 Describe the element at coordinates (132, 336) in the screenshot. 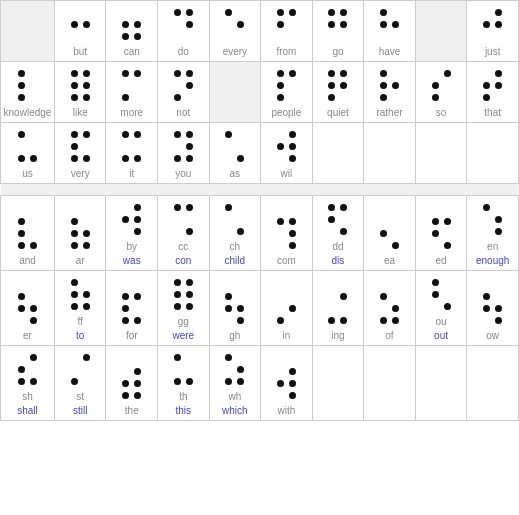

I see `cell-label: for` at that location.